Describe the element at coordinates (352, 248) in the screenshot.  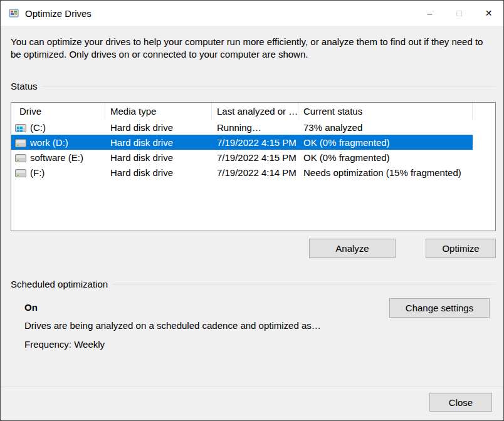
I see `analyze-button: Analyze` at that location.